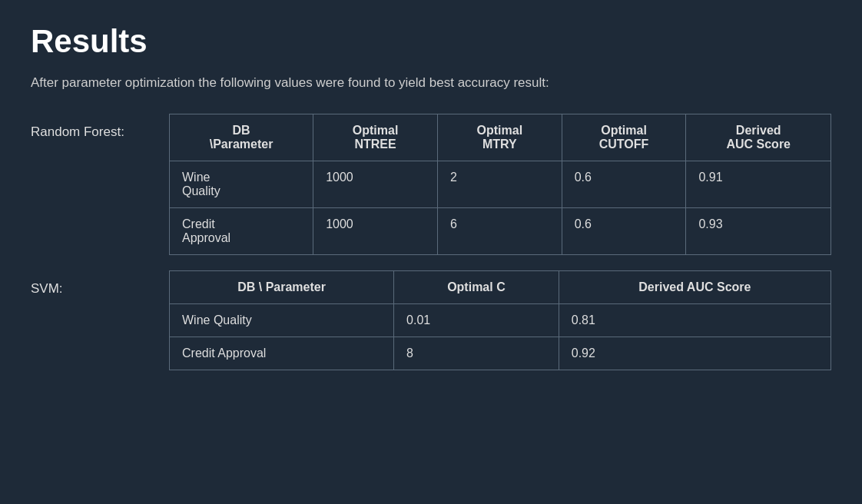 This screenshot has width=862, height=504. I want to click on rf-row-credit: CreditApproval 1000 6 0.6 0.93, so click(501, 232).